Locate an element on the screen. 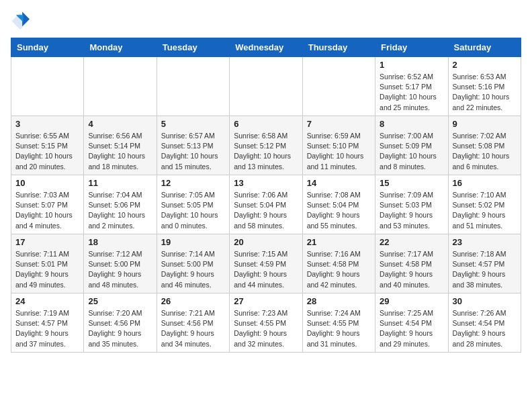 This screenshot has width=532, height=411. day-info: Sunrise: 7:26 AM Sunset: 4:54 PM Dayligh… is located at coordinates (485, 329).